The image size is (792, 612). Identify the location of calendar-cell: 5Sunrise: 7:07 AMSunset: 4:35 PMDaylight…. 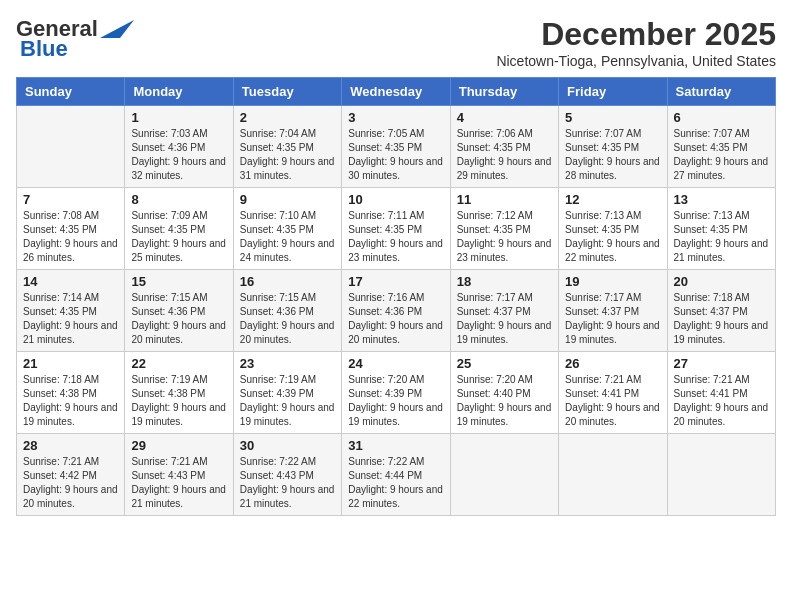
(613, 147).